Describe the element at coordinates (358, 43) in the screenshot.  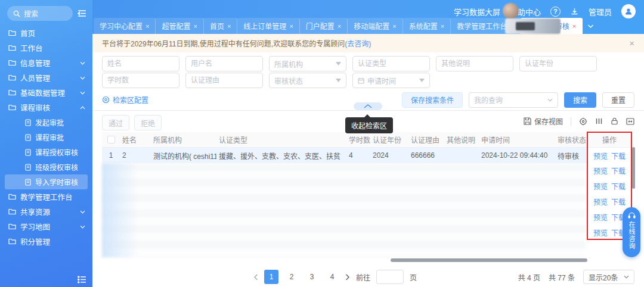
I see `consult-link: (去咨询)` at that location.